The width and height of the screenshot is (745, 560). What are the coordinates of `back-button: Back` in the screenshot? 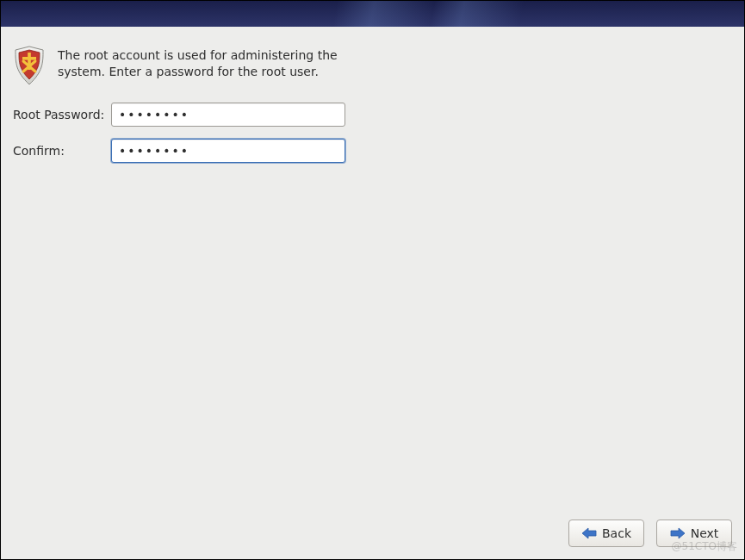 It's located at (606, 533).